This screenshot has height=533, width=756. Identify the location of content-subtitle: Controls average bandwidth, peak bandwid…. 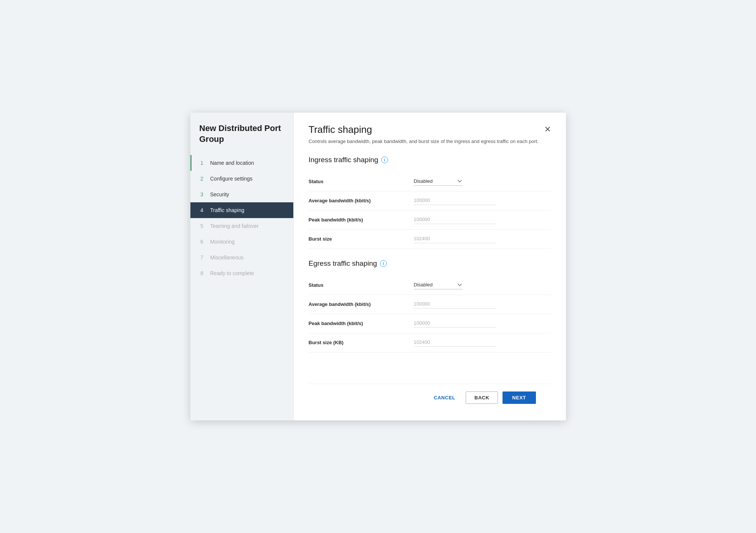
(430, 142).